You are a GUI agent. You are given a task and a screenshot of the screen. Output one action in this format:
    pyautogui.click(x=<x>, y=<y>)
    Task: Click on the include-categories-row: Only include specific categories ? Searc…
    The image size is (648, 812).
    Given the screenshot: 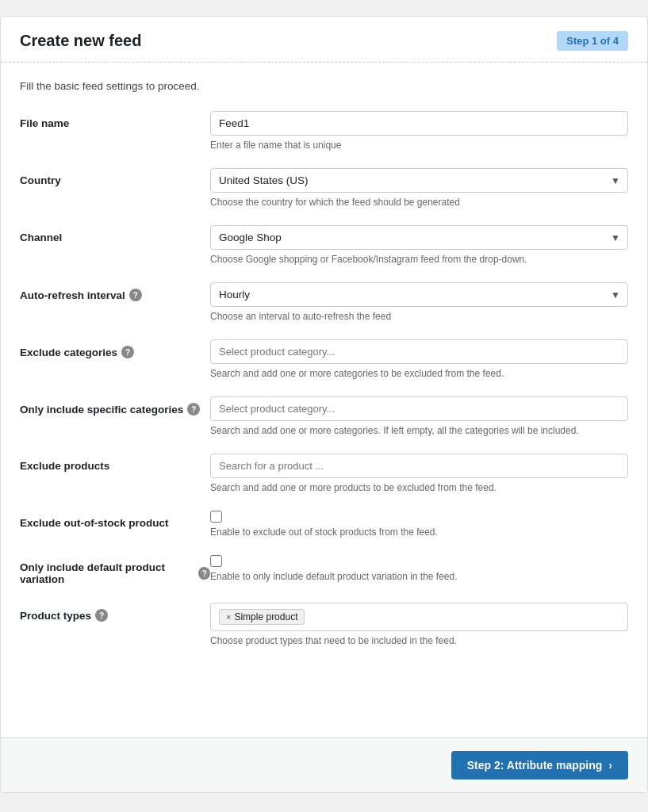 What is the action you would take?
    pyautogui.click(x=324, y=416)
    